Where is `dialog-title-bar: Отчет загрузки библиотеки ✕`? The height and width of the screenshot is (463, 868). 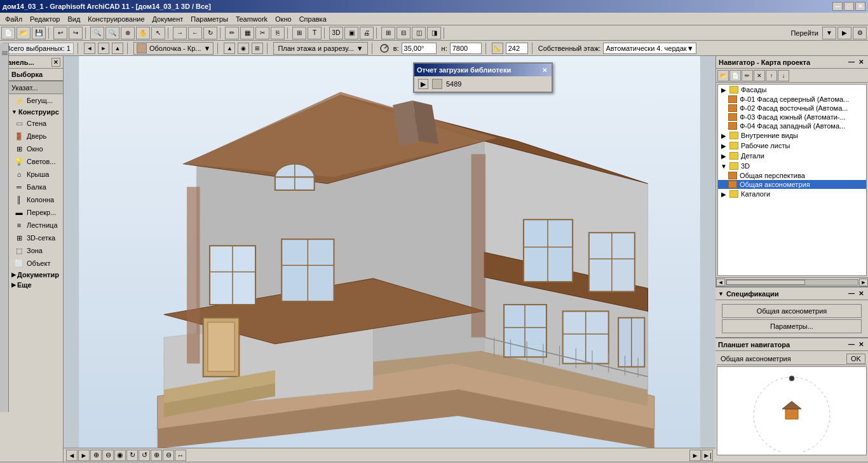 dialog-title-bar: Отчет загрузки библиотеки ✕ is located at coordinates (483, 70).